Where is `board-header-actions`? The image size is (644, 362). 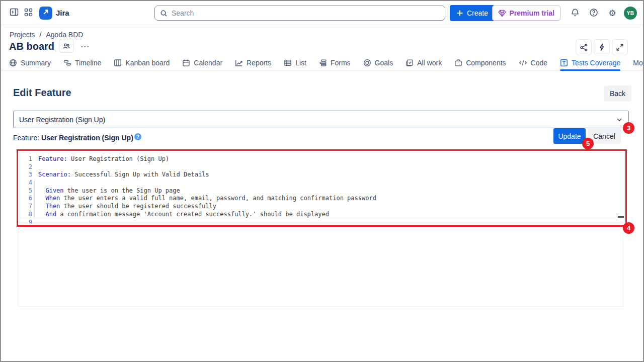 board-header-actions is located at coordinates (602, 47).